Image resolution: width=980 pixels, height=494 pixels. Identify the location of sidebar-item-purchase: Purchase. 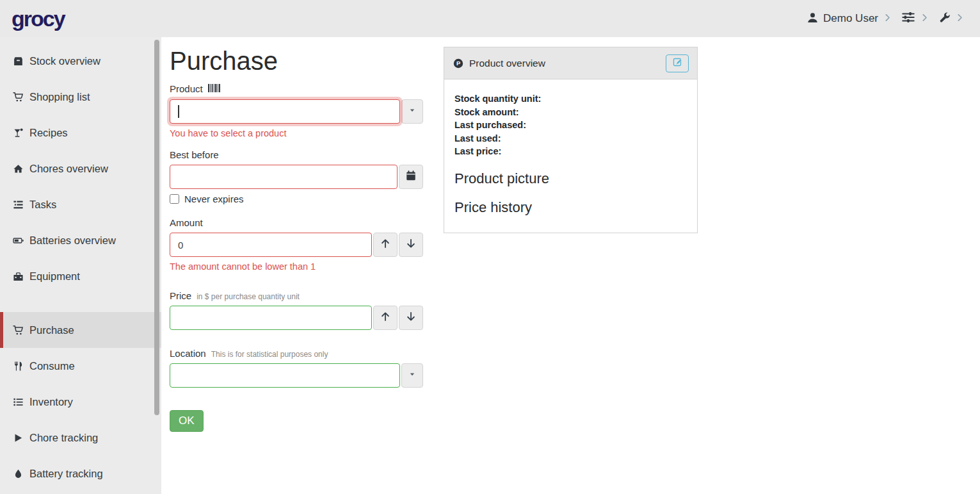
(81, 330).